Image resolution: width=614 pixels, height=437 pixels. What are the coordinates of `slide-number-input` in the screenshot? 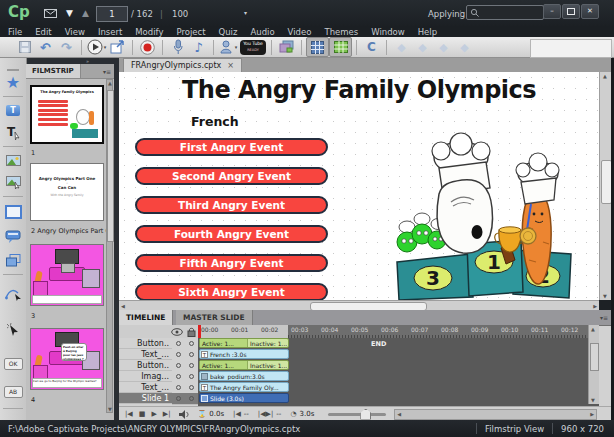 It's located at (112, 14).